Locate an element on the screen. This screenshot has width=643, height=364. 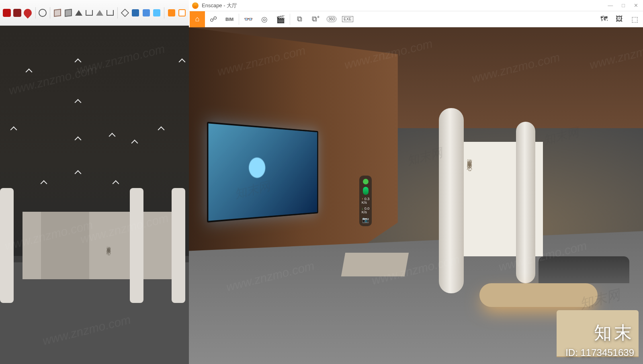
home-icon is located at coordinates (79, 13).